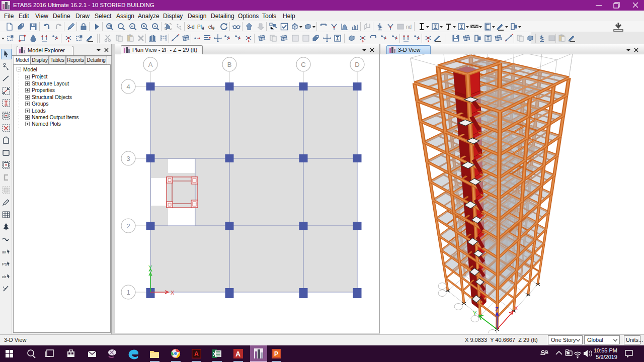 The image size is (644, 362). I want to click on svg-text: 3-d, so click(191, 27).